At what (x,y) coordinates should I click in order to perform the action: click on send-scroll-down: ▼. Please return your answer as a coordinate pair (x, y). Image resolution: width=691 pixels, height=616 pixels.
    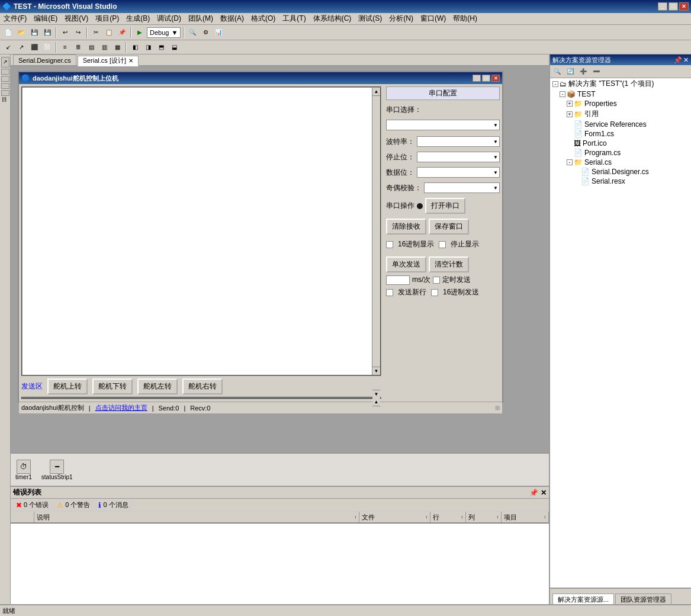
    Looking at the image, I should click on (377, 394).